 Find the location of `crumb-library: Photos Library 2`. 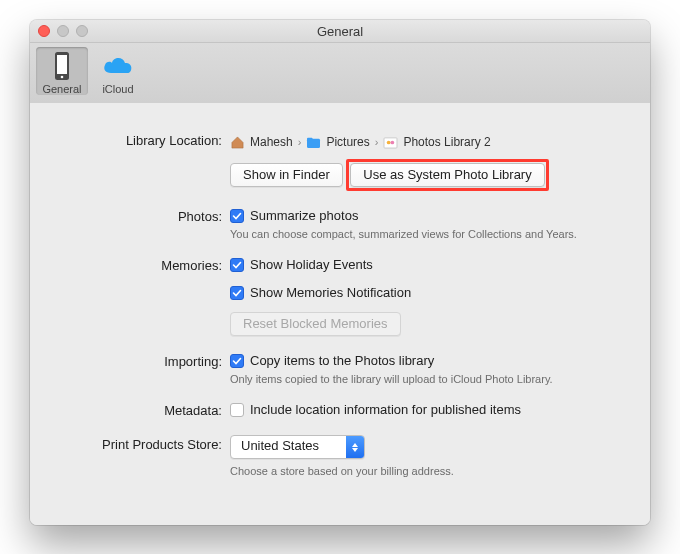

crumb-library: Photos Library 2 is located at coordinates (446, 142).